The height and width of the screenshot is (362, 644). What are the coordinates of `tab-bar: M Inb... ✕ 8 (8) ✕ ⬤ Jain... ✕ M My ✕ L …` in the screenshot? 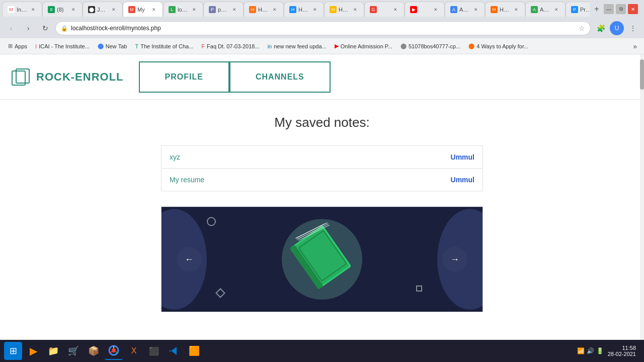 It's located at (322, 9).